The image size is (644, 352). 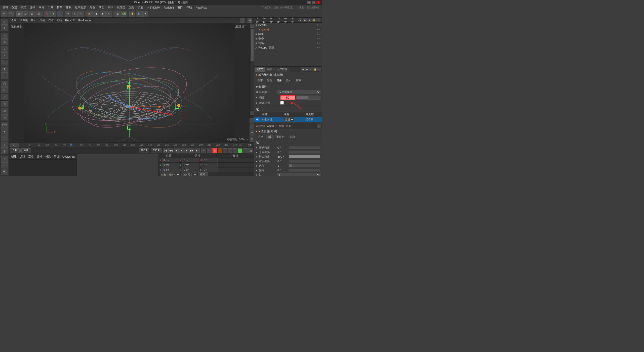 I want to click on region-checkbox, so click(x=257, y=119).